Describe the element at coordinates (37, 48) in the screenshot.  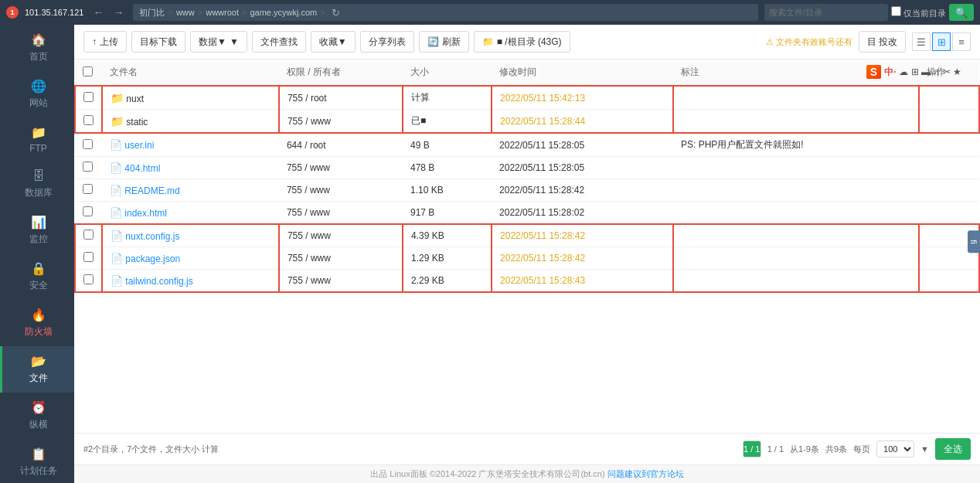
I see `sidebar-item-home: 🏠 首页` at that location.